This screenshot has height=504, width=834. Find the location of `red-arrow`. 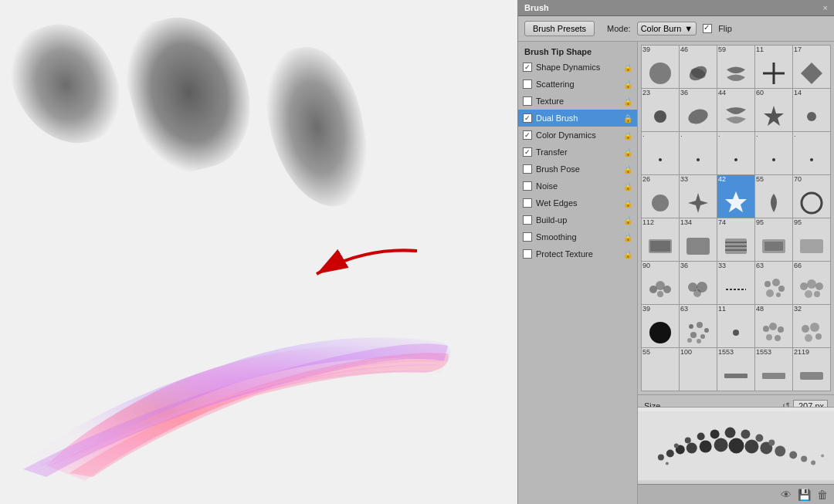

red-arrow is located at coordinates (363, 262).